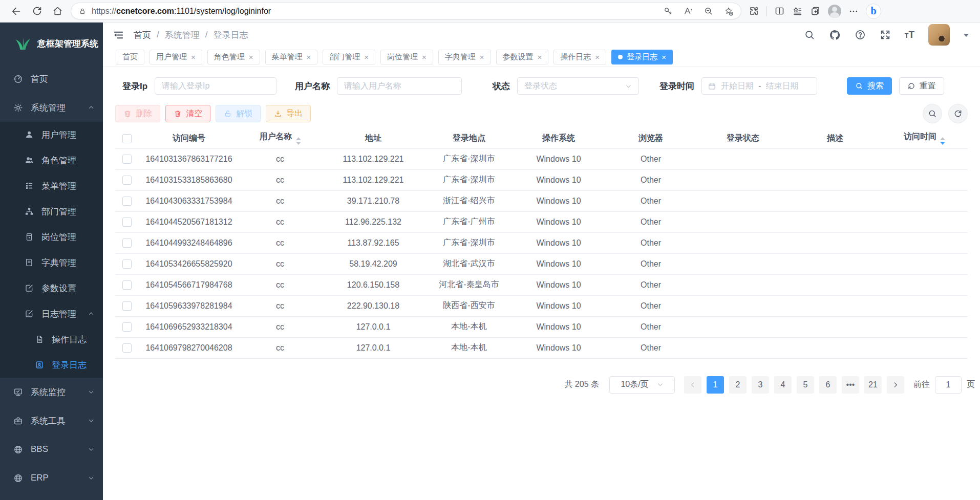 The image size is (980, 500). Describe the element at coordinates (51, 365) in the screenshot. I see `sidebar-item-login-log: 登录日志` at that location.